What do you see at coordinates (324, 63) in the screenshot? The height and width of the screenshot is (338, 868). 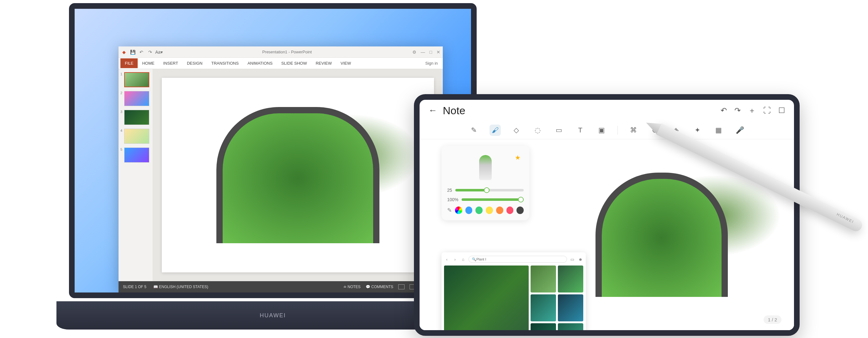 I see `tab-review: REVIEW` at bounding box center [324, 63].